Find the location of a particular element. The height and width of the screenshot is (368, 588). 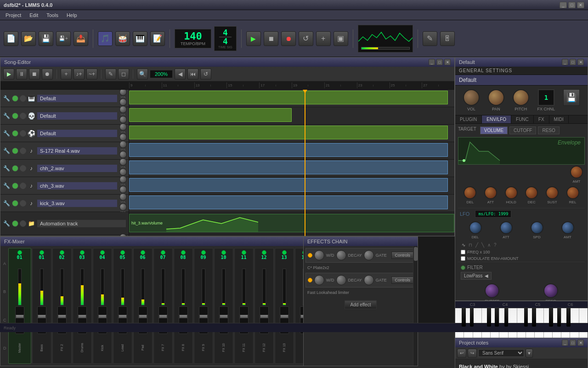

se-record: ⏺ is located at coordinates (47, 74).